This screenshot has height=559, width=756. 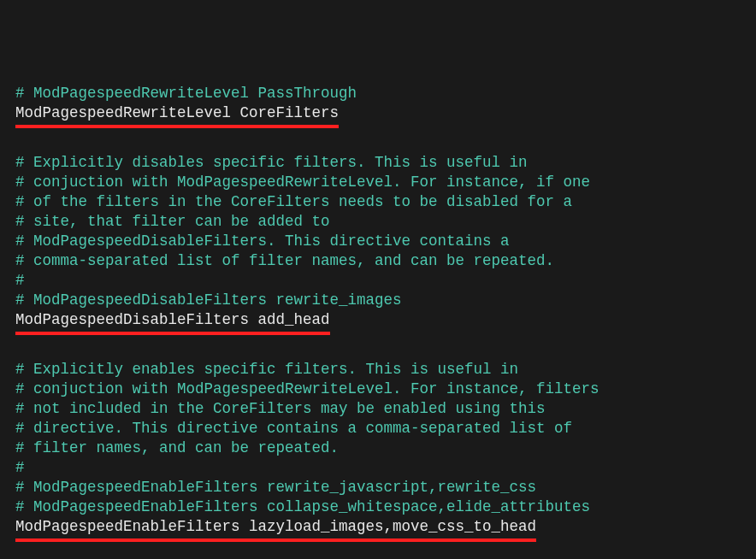 I want to click on comment-text: # Explicitly disables specific filters. …, so click(x=272, y=162).